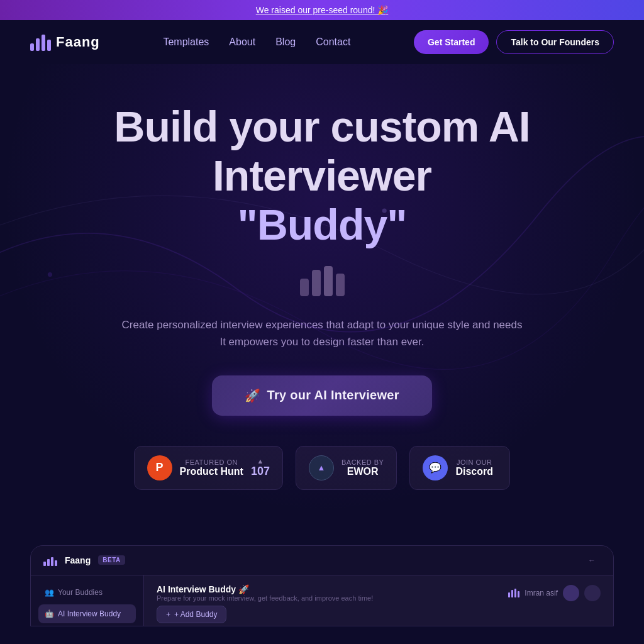  What do you see at coordinates (260, 472) in the screenshot?
I see `count-value: 107` at bounding box center [260, 472].